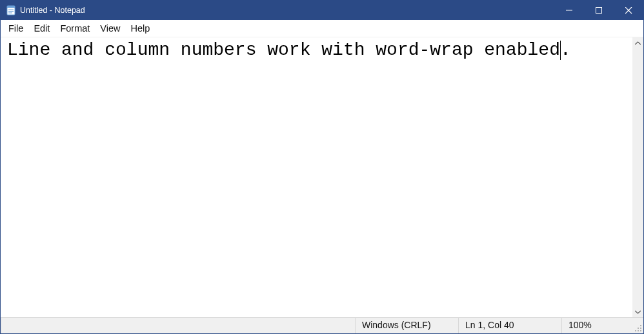 Image resolution: width=644 pixels, height=334 pixels. Describe the element at coordinates (638, 326) in the screenshot. I see `resize-grip` at that location.